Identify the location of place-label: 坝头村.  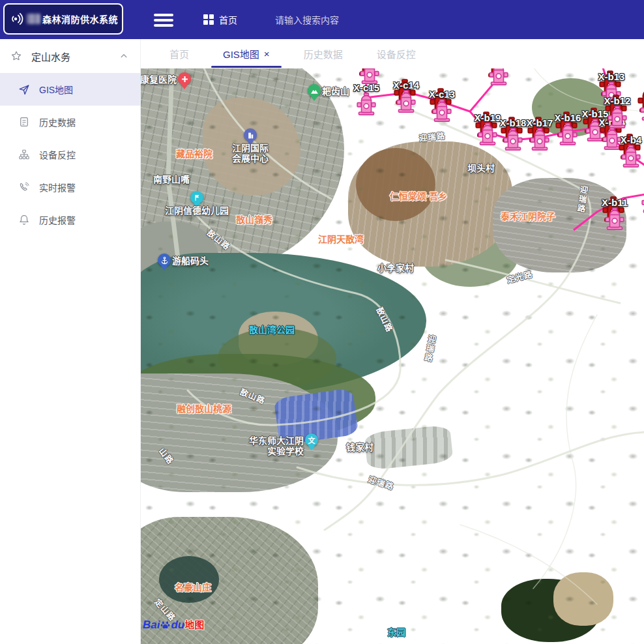
(481, 168).